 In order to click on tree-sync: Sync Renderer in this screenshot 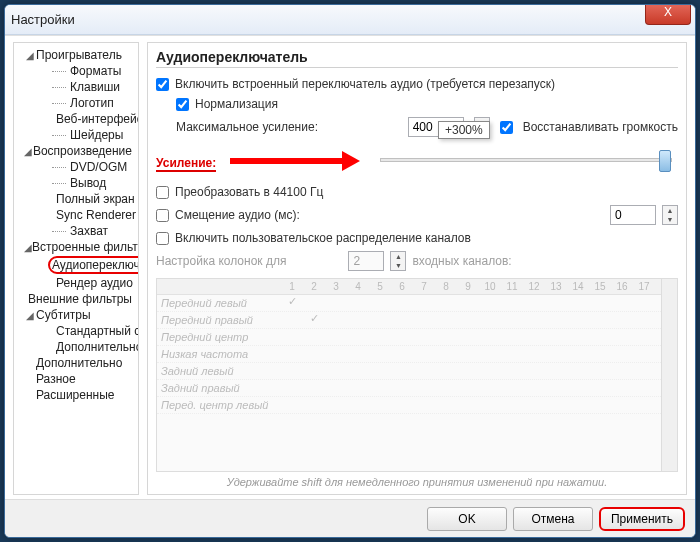, I will do `click(81, 215)`.